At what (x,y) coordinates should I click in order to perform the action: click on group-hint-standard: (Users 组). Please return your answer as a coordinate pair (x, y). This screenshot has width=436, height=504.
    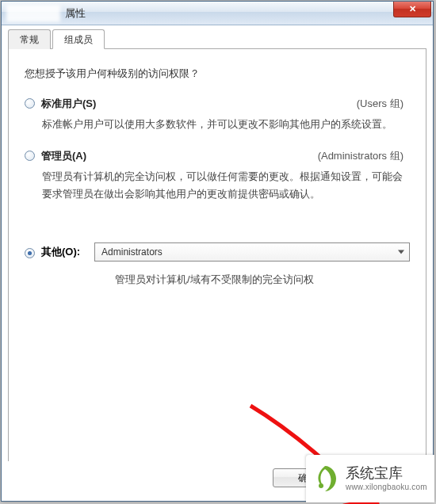
    Looking at the image, I should click on (384, 104).